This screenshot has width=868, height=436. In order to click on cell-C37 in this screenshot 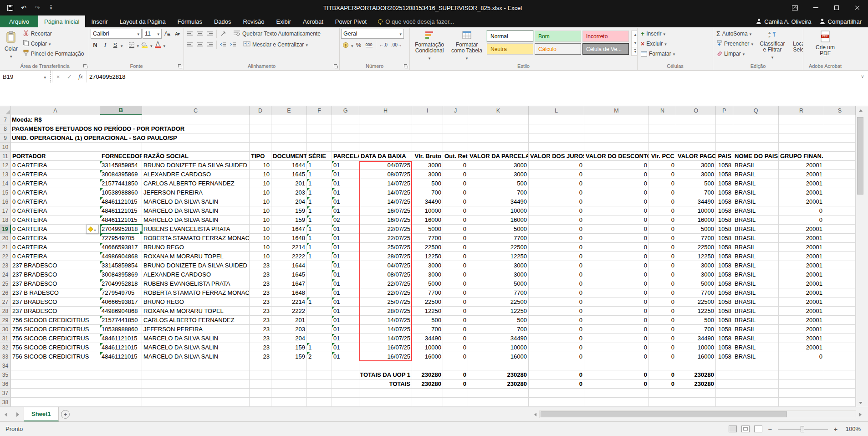, I will do `click(196, 393)`.